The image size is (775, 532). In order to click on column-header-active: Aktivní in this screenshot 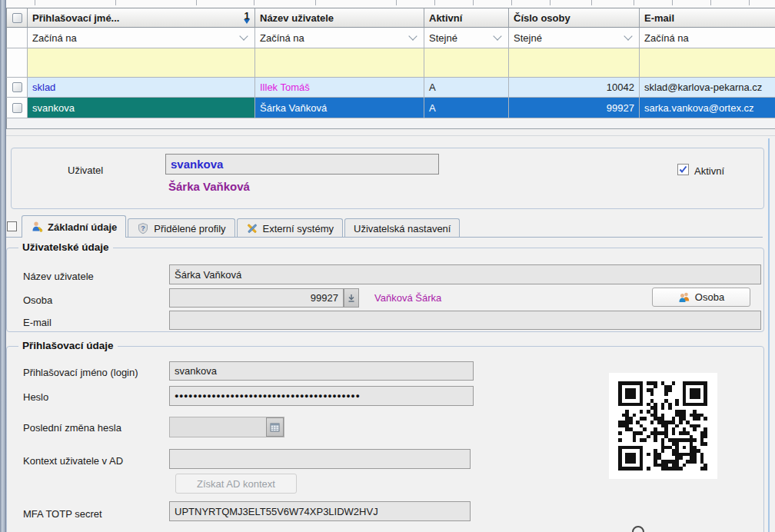, I will do `click(467, 18)`.